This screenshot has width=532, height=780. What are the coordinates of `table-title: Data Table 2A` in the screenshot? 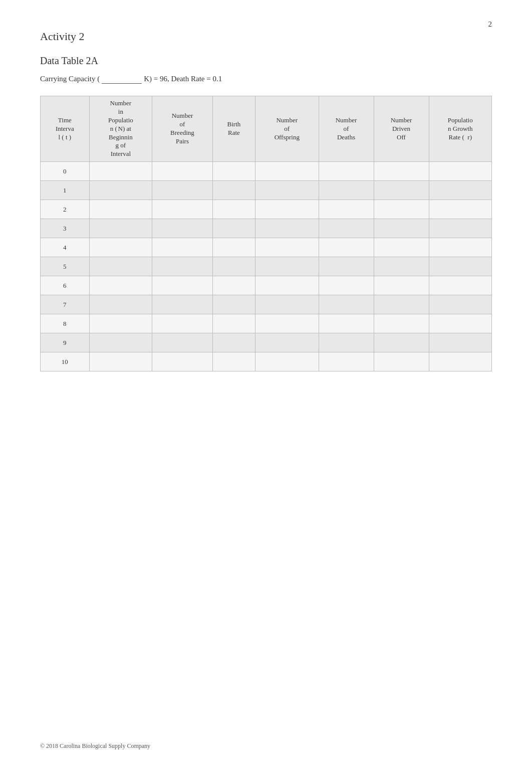 It's located at (266, 61).